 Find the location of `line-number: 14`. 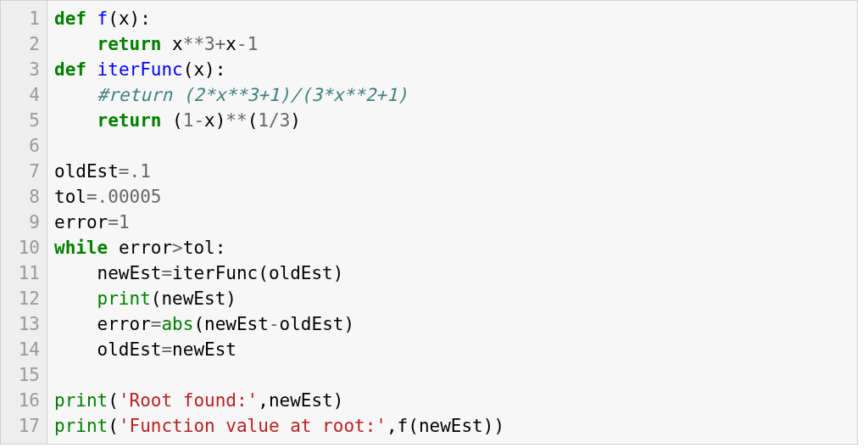

line-number: 14 is located at coordinates (25, 350).